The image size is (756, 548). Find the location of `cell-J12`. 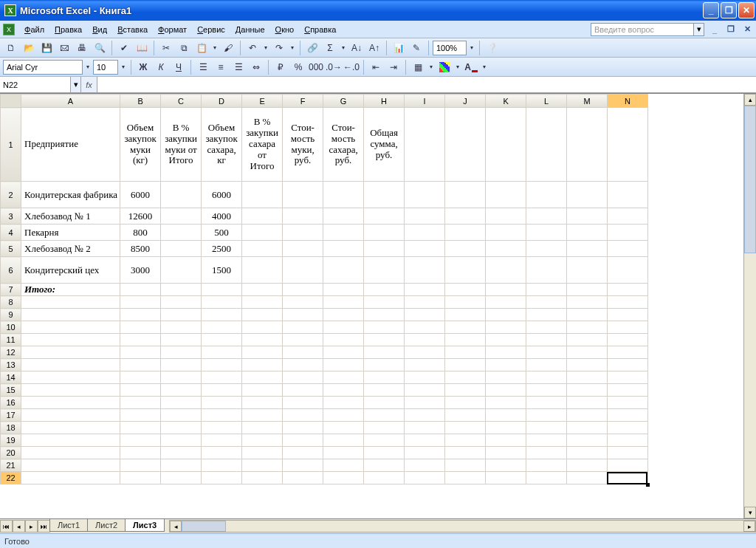

cell-J12 is located at coordinates (465, 353).